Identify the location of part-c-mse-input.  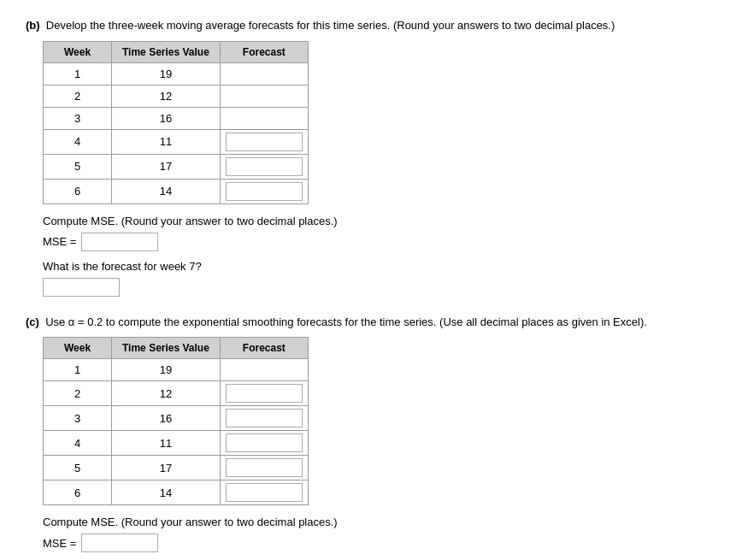
(120, 543).